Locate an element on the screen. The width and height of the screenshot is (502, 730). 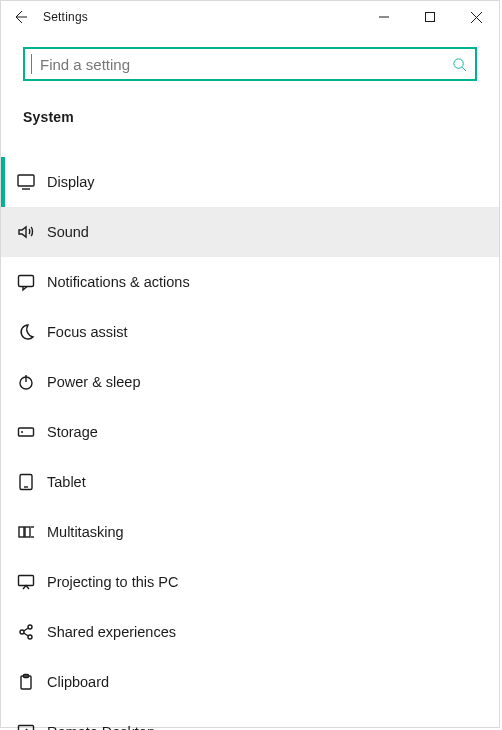
nav-item-label: Notifications & actions is located at coordinates (118, 282).